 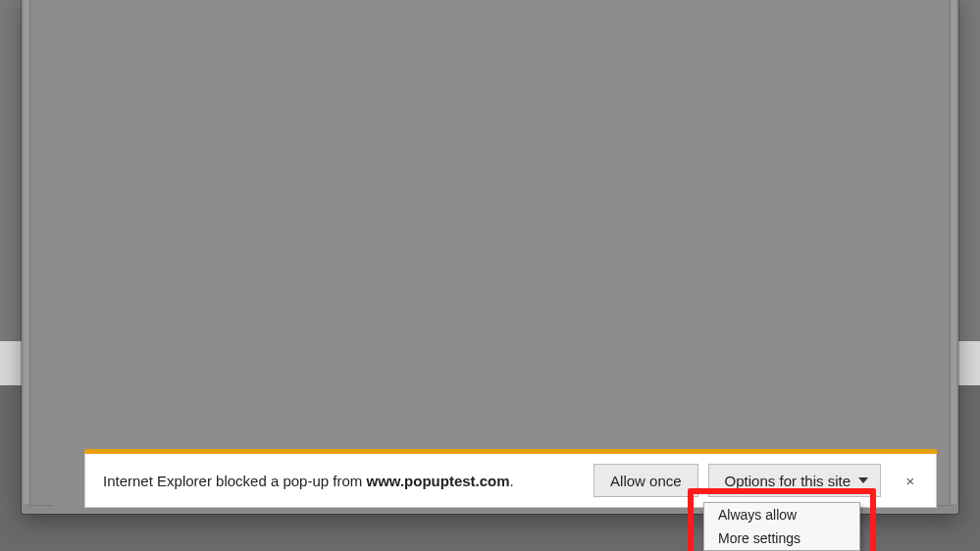 I want to click on popup-blocked-notification: Internet Explorer blocked a pop-up from …, so click(x=510, y=478).